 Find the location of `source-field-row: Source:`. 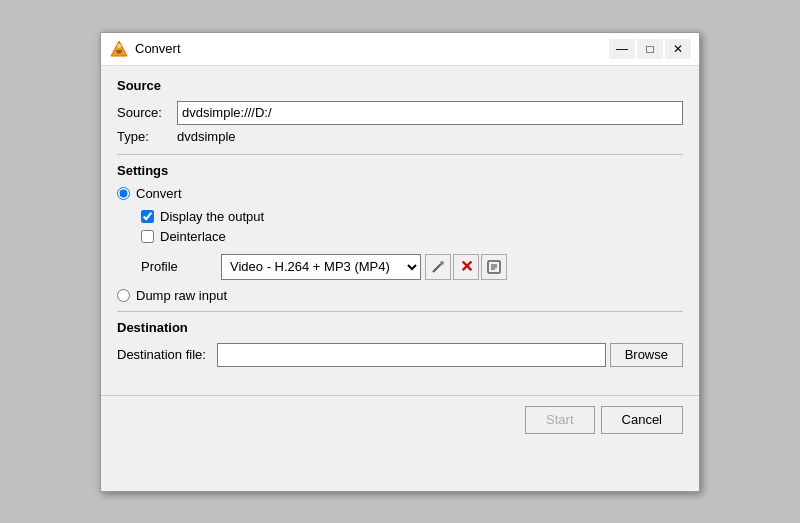

source-field-row: Source: is located at coordinates (400, 113).